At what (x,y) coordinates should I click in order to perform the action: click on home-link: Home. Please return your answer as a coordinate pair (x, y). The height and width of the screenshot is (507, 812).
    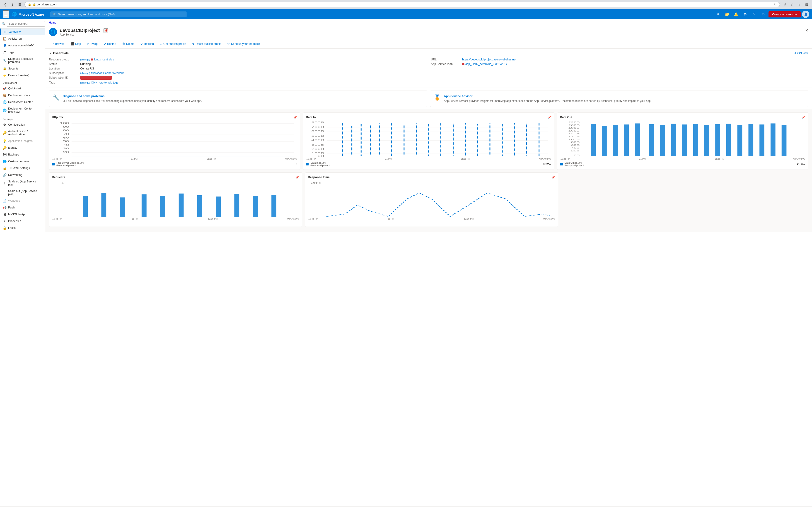
    Looking at the image, I should click on (52, 23).